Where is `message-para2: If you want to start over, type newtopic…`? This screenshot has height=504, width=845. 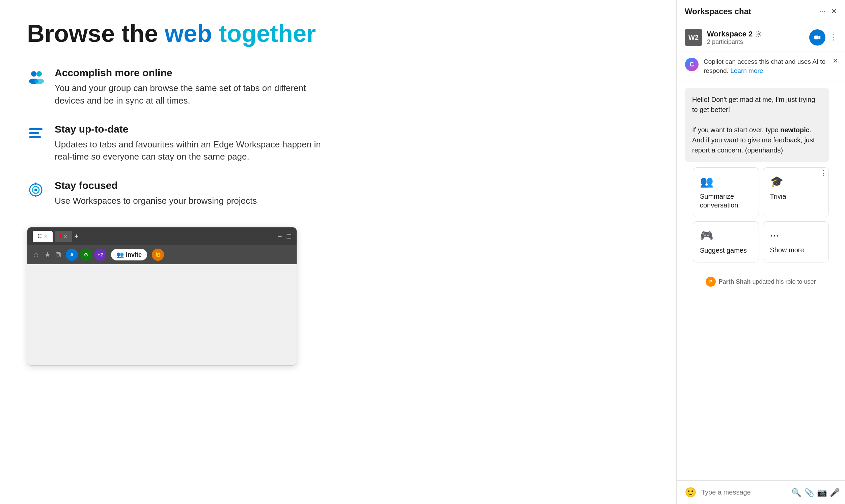 message-para2: If you want to start over, type newtopic… is located at coordinates (757, 140).